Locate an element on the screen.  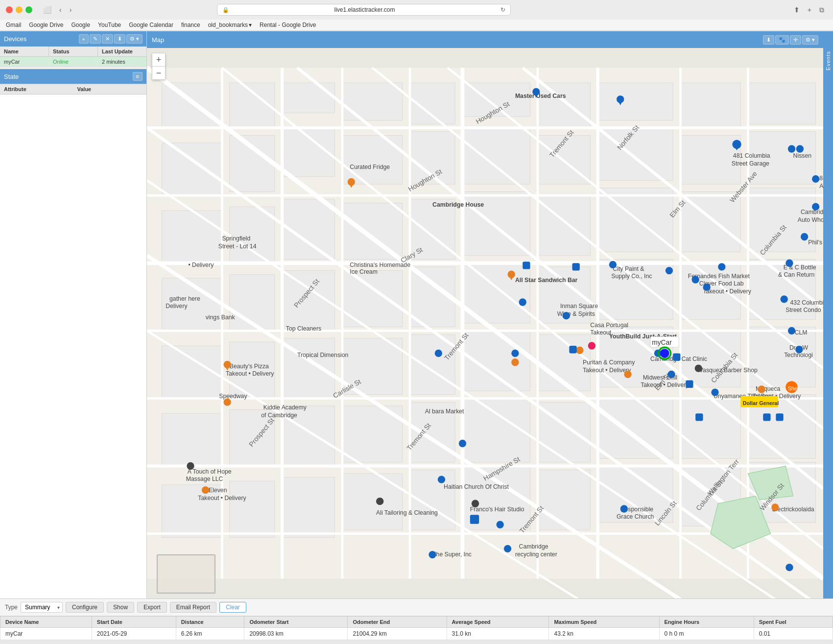
export-button: Export is located at coordinates (152, 607).